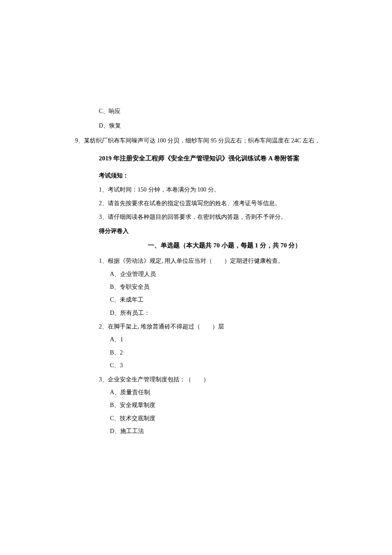  Describe the element at coordinates (218, 406) in the screenshot. I see `question-3: 3、企业安全生产管理制度包括：（ ） A、质量责任制 B、安全规章制度 C、技术…` at that location.